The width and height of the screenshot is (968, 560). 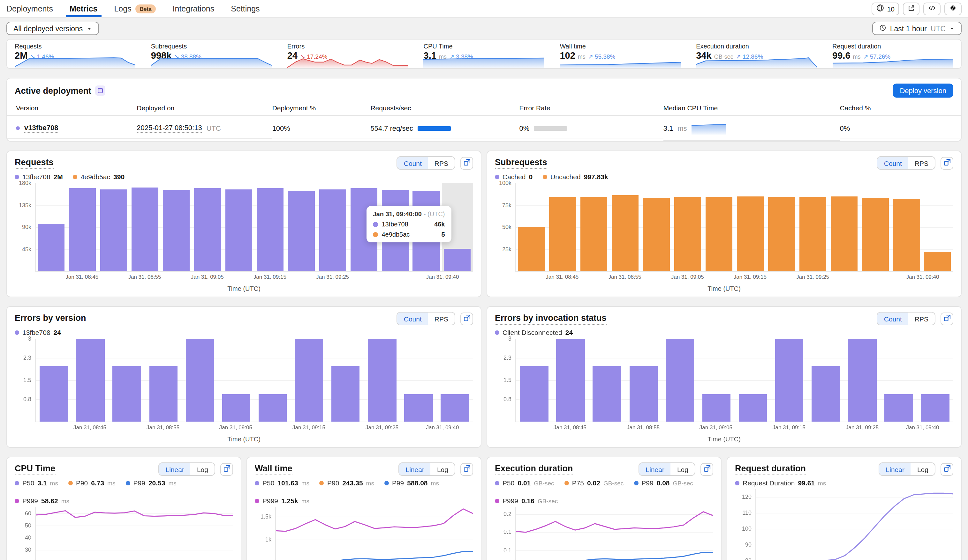 I want to click on deployment-versions-icon, so click(x=100, y=91).